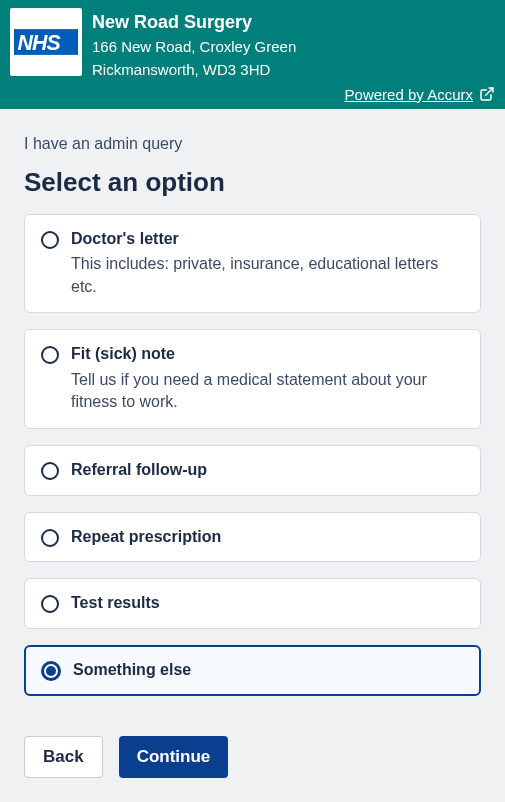  What do you see at coordinates (268, 604) in the screenshot?
I see `option-title: Test results` at bounding box center [268, 604].